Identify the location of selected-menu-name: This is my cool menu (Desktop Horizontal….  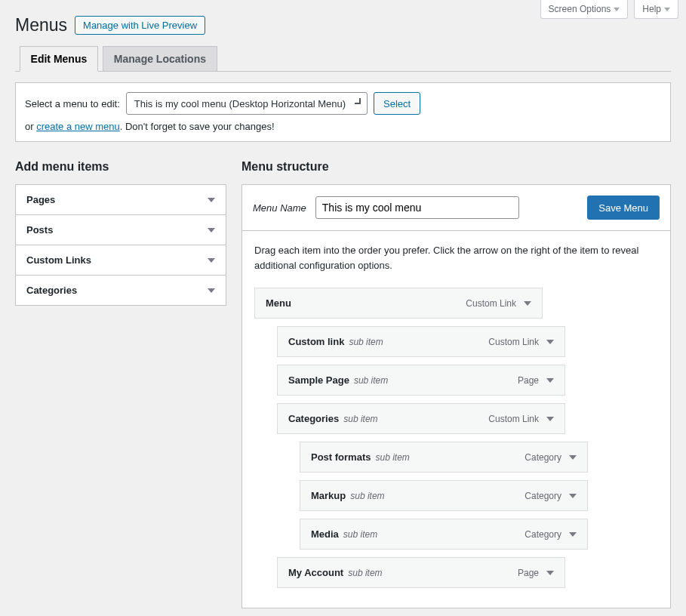
(240, 104).